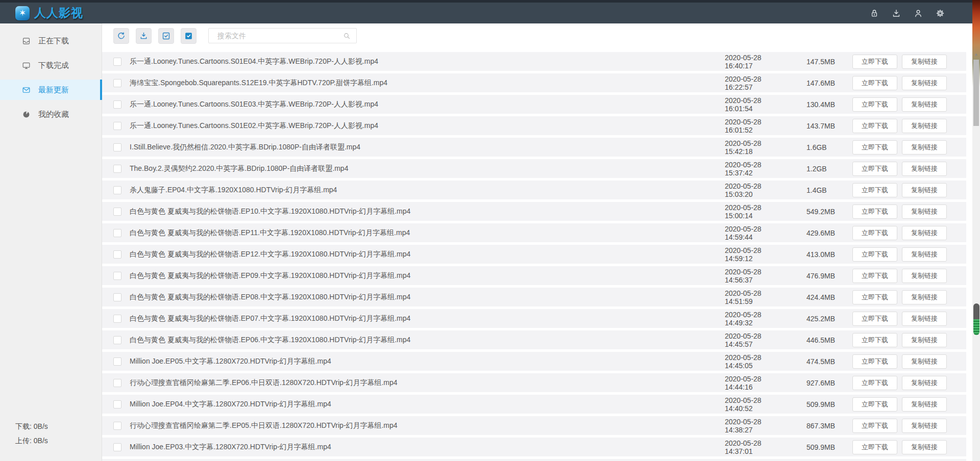  Describe the element at coordinates (829, 212) in the screenshot. I see `file-size: 549.2MB` at that location.